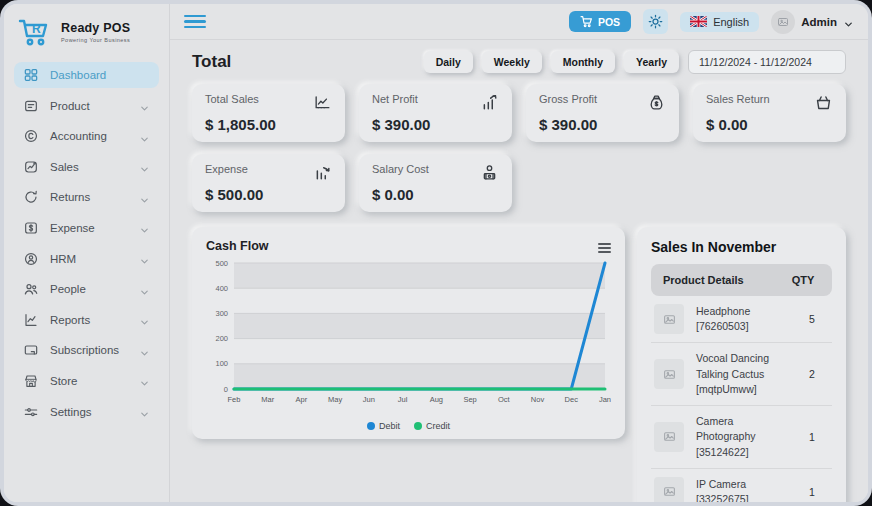 Image resolution: width=872 pixels, height=506 pixels. Describe the element at coordinates (742, 247) in the screenshot. I see `sales-panel-title: Sales In November` at that location.